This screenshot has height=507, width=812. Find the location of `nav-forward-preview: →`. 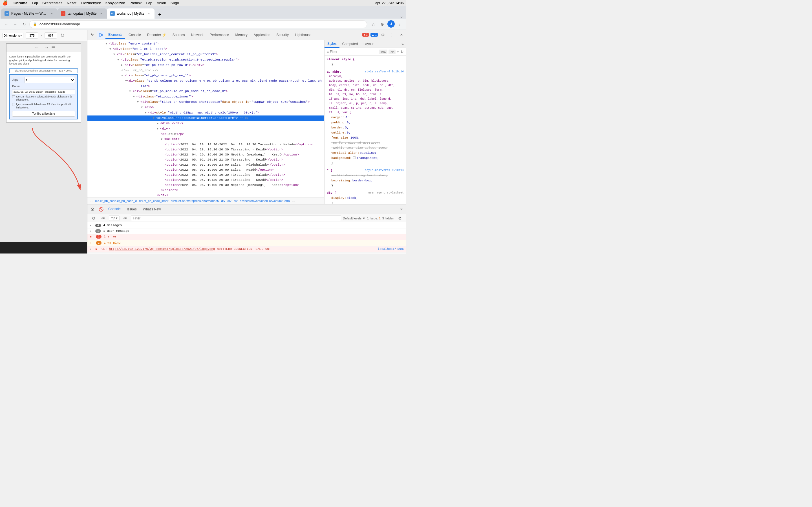

nav-forward-preview: → is located at coordinates (46, 48).